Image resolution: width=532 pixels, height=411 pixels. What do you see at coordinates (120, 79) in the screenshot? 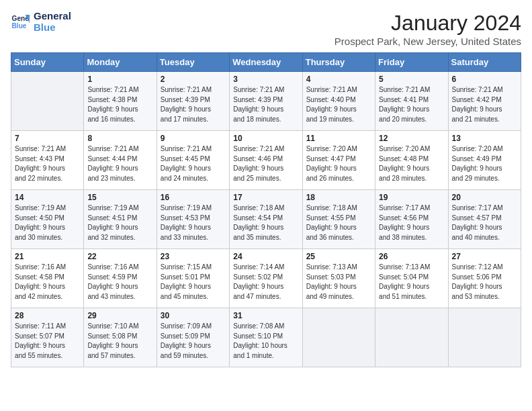
I see `day-number: 1` at bounding box center [120, 79].